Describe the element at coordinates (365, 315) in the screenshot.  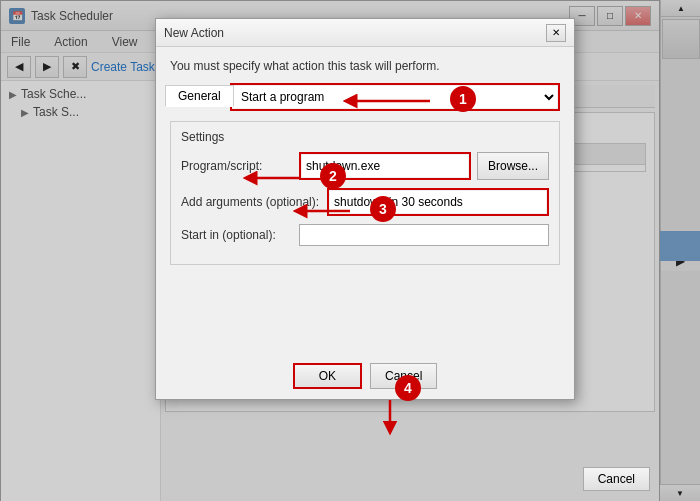
I see `spacer` at that location.